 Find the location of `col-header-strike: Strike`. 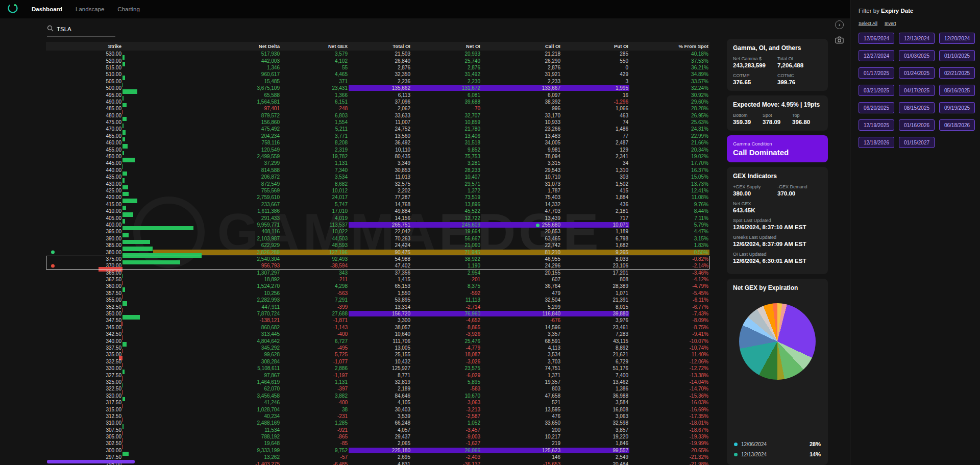

col-header-strike: Strike is located at coordinates (84, 46).